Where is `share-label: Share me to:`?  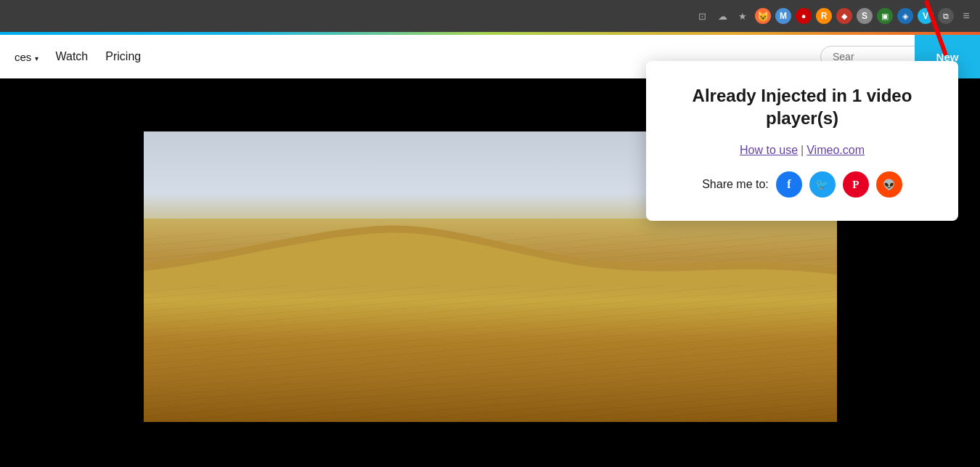 share-label: Share me to: is located at coordinates (735, 184).